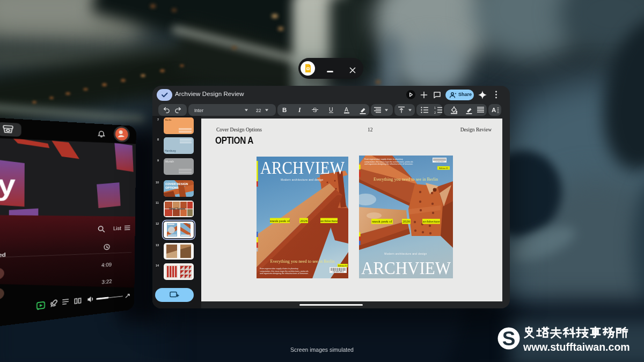 The image size is (644, 362). Describe the element at coordinates (259, 110) in the screenshot. I see `svg-text: 22` at that location.